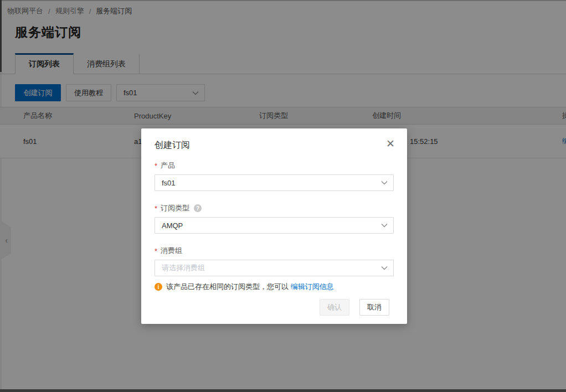  I want to click on confirm-button: 确认, so click(335, 307).